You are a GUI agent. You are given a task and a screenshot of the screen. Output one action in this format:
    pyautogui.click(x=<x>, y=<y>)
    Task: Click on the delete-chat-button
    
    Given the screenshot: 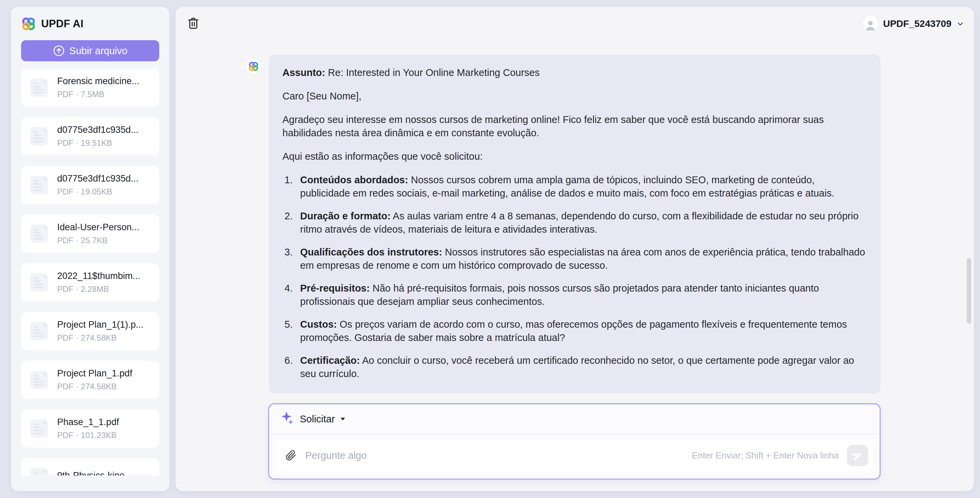 What is the action you would take?
    pyautogui.click(x=193, y=23)
    